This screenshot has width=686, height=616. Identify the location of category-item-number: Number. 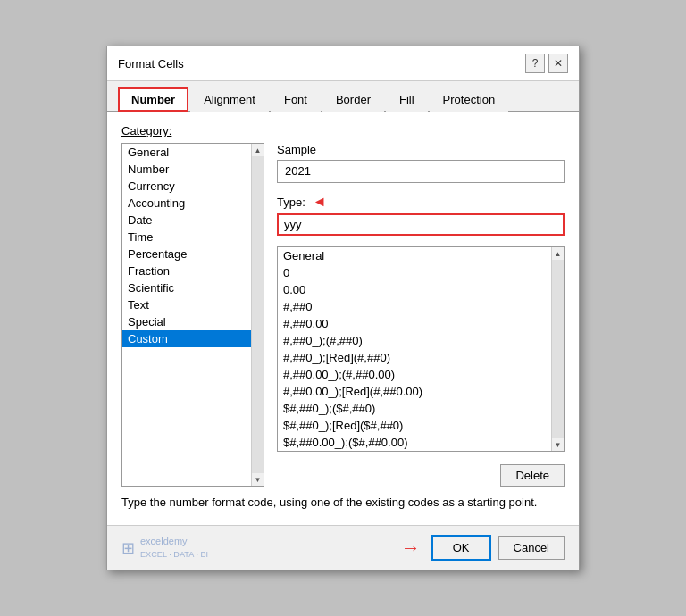
(193, 170).